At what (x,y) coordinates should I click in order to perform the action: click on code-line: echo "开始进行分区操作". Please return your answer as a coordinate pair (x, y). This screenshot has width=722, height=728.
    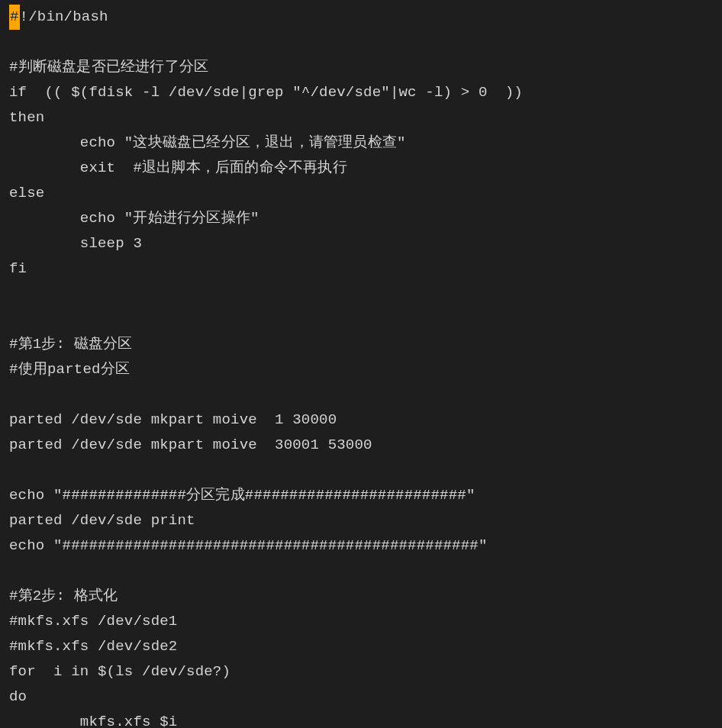
    Looking at the image, I should click on (134, 218).